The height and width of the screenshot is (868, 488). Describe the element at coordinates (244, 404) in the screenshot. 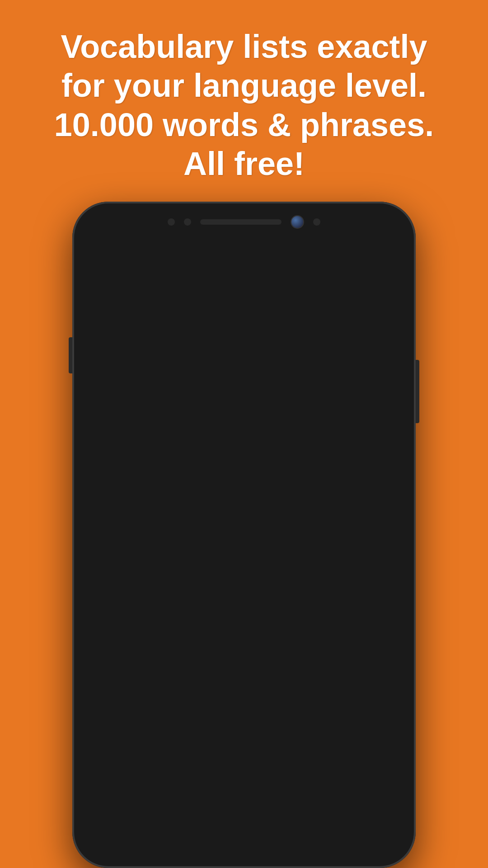

I see `card-a2: Elementary A2 (501-1250)` at that location.